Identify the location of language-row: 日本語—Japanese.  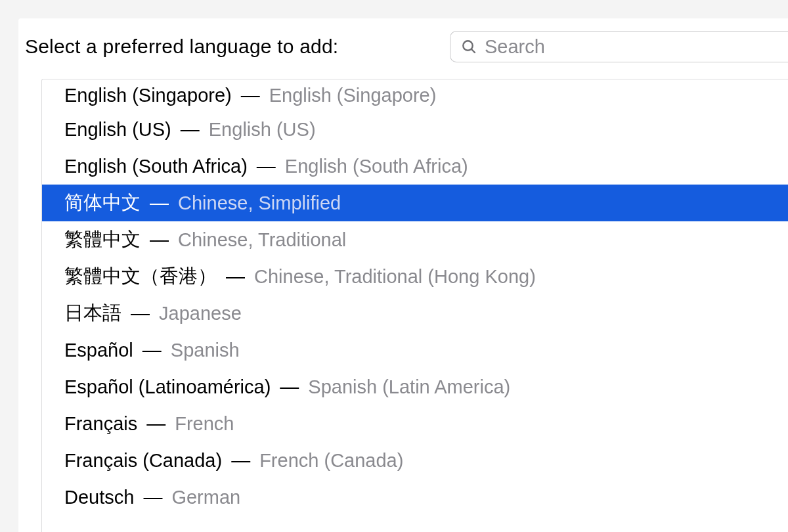
(415, 313).